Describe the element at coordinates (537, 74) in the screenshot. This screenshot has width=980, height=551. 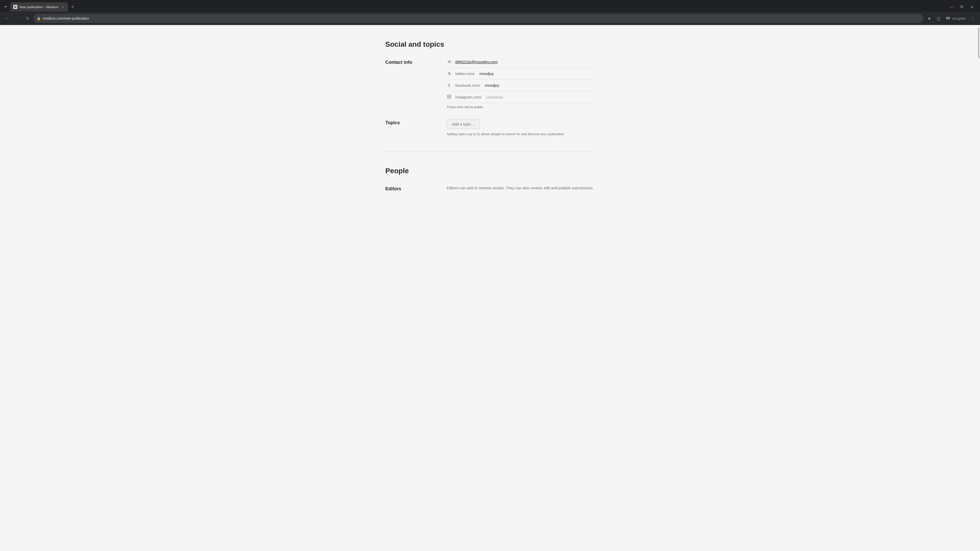
I see `twitter-input` at that location.